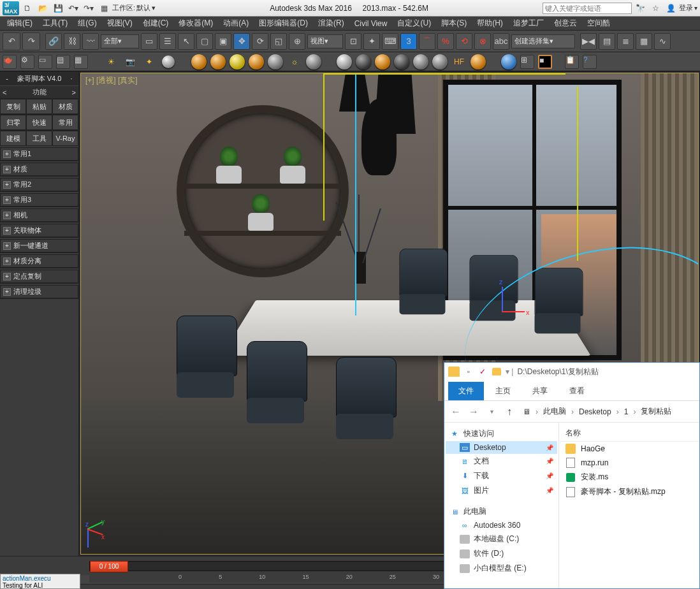 The image size is (700, 589). I want to click on curve-editor-icon: ∿, so click(662, 41).